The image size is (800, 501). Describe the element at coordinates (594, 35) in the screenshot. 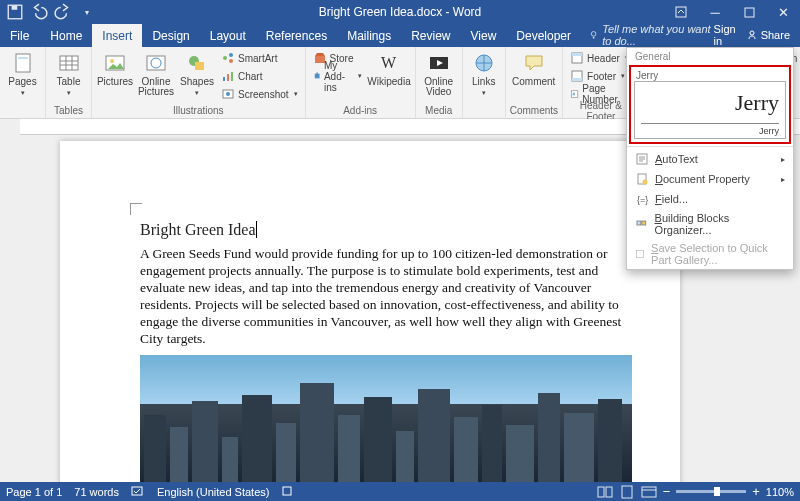

I see `lightbulb-icon` at that location.